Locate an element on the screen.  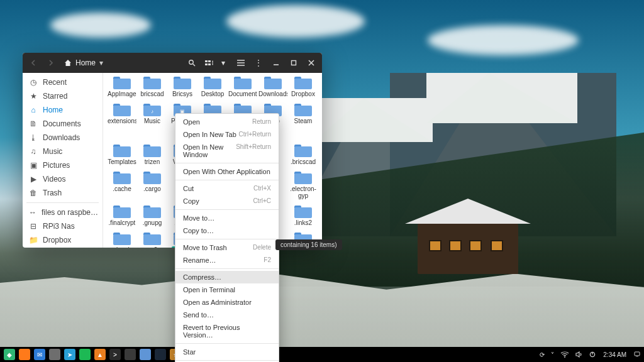
taskbar-app-mail: ✉ is located at coordinates (40, 354).